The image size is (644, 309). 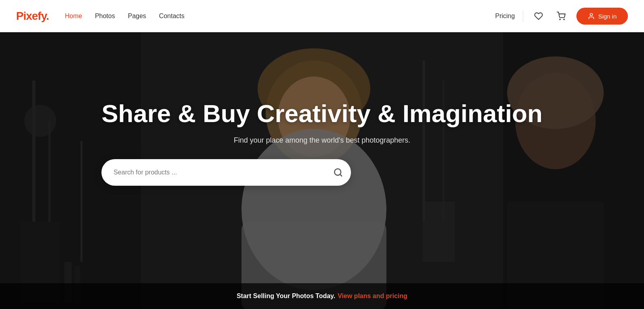 I want to click on sign-in-button: Sign in, so click(x=602, y=16).